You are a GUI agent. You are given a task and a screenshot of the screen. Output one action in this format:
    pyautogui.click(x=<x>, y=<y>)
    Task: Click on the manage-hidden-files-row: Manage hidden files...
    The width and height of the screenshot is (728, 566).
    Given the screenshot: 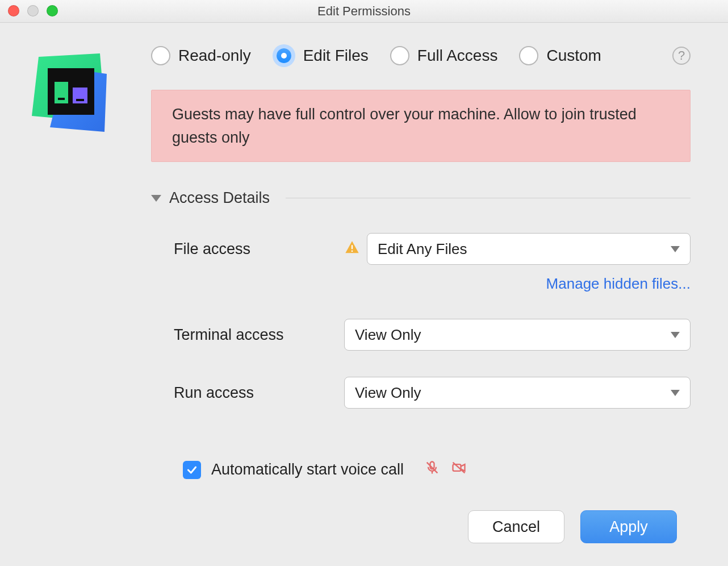 What is the action you would take?
    pyautogui.click(x=421, y=284)
    